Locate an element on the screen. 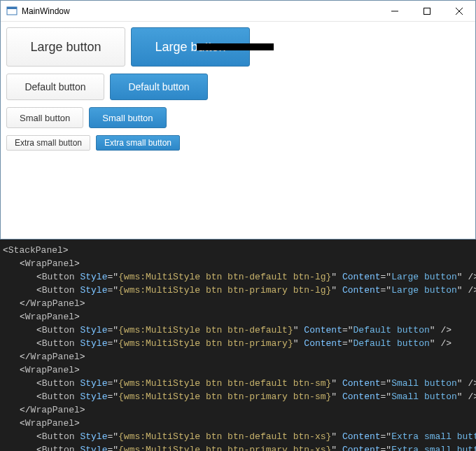 The width and height of the screenshot is (476, 451). window-title: MainWindow is located at coordinates (46, 11).